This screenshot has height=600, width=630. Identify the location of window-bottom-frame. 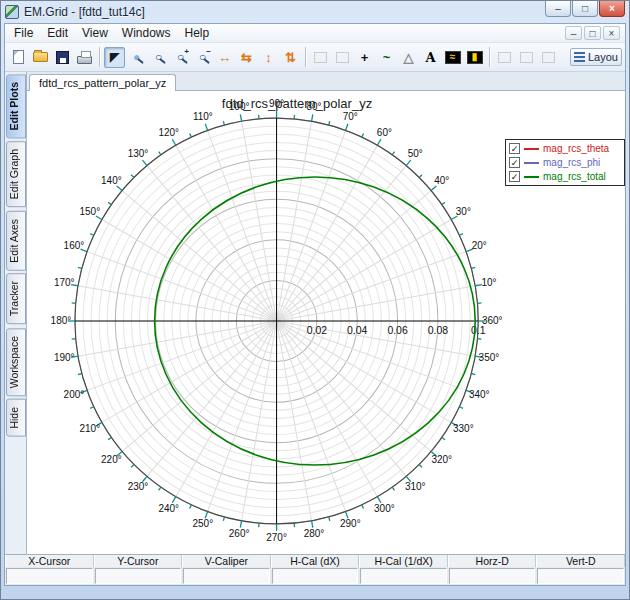
(315, 592).